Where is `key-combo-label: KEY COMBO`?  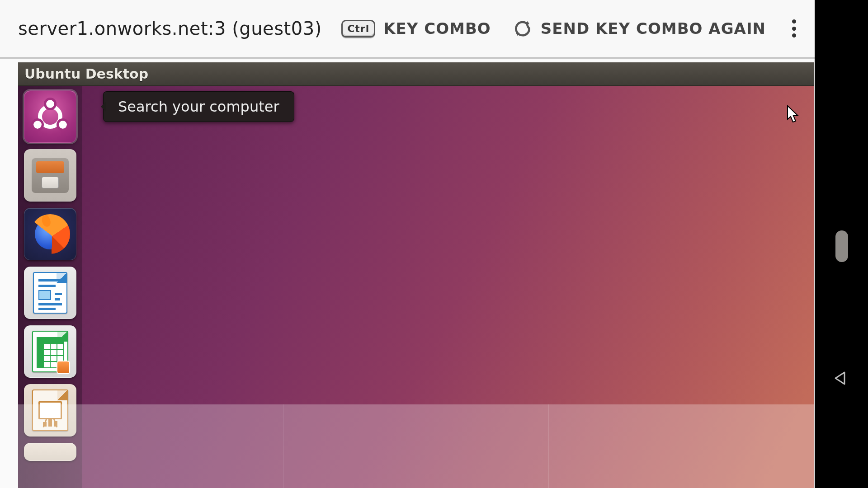 key-combo-label: KEY COMBO is located at coordinates (437, 28).